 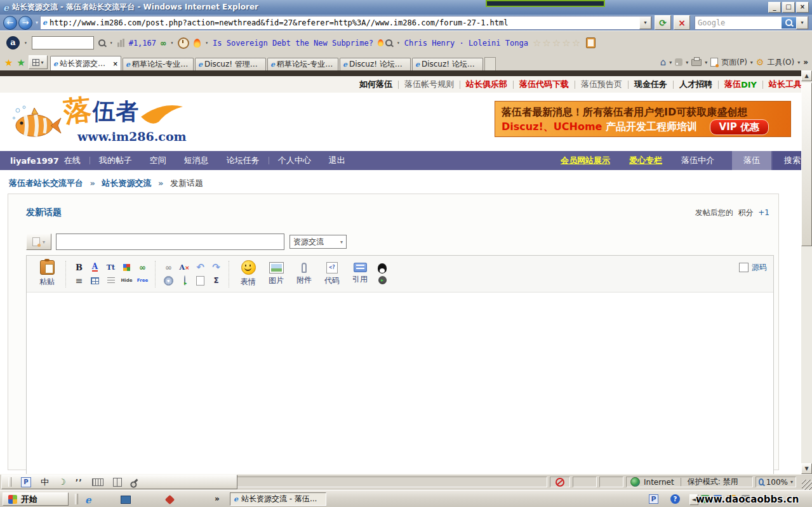 I want to click on links-icon: ∞, so click(x=163, y=43).